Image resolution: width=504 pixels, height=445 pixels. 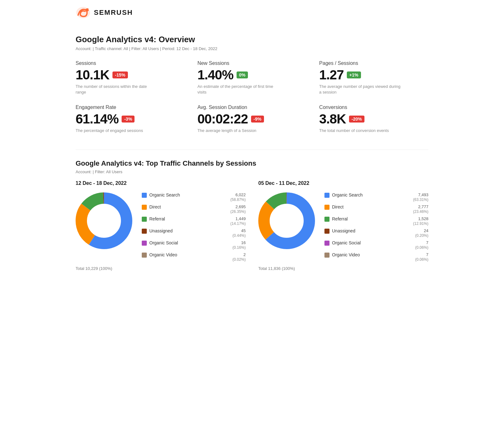 What do you see at coordinates (194, 233) in the screenshot?
I see `legend-item: Unassigned 45(0.44%)` at bounding box center [194, 233].